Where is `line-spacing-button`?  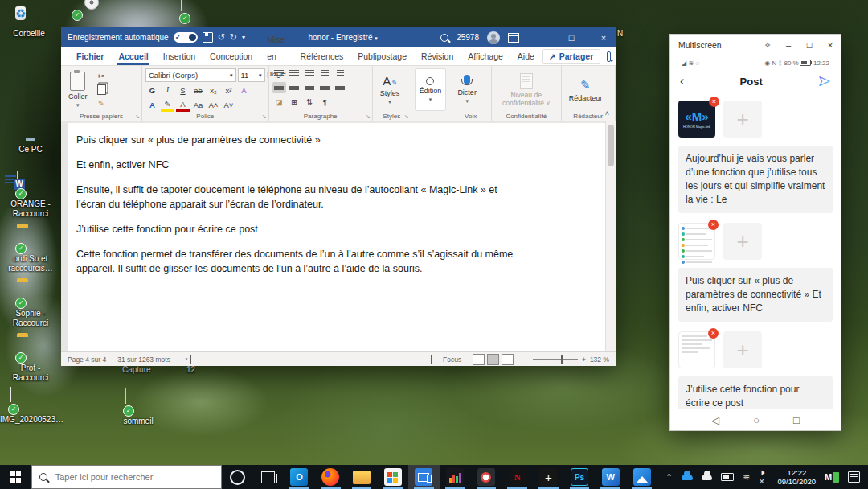
line-spacing-button is located at coordinates (341, 88).